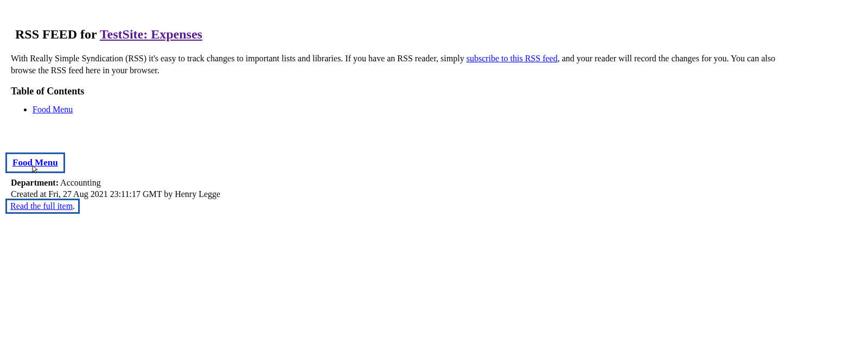 The width and height of the screenshot is (868, 350). I want to click on department-value: Accounting, so click(80, 182).